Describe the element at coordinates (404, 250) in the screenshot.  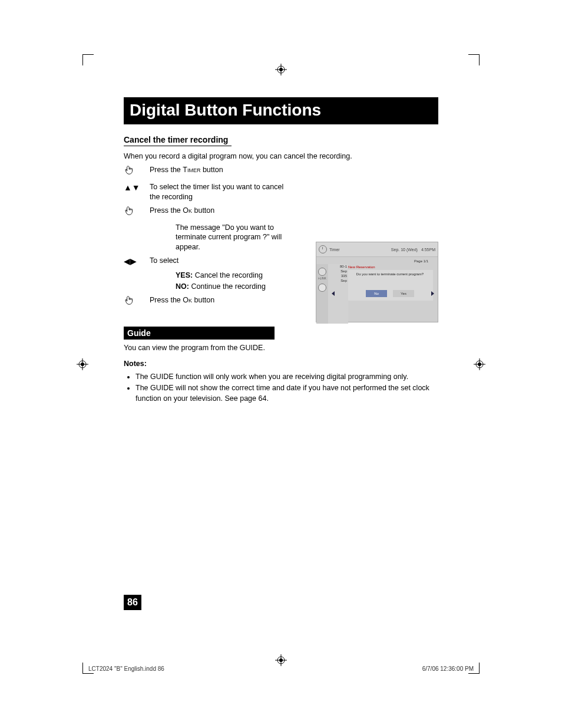
I see `osd-date: Sep. 10 (Wed)` at that location.